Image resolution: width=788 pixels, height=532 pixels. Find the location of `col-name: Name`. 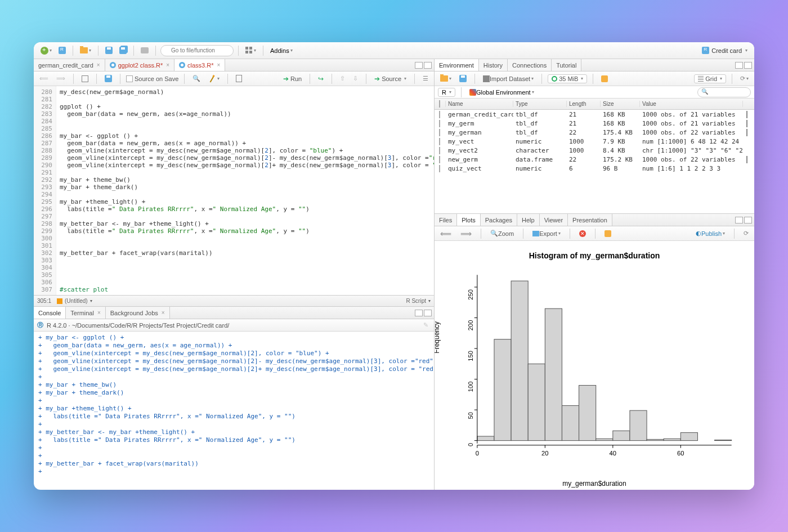

col-name: Name is located at coordinates (480, 104).